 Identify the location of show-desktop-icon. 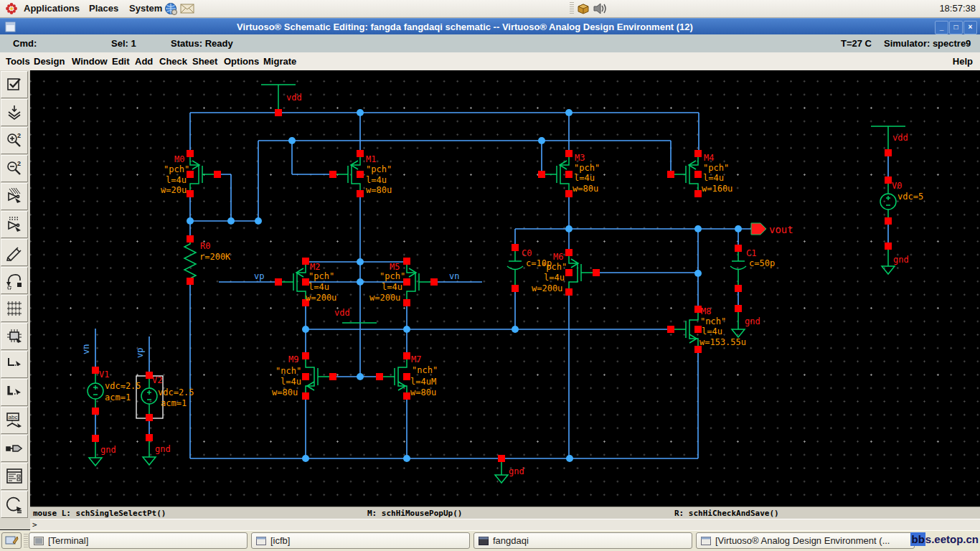
(11, 540).